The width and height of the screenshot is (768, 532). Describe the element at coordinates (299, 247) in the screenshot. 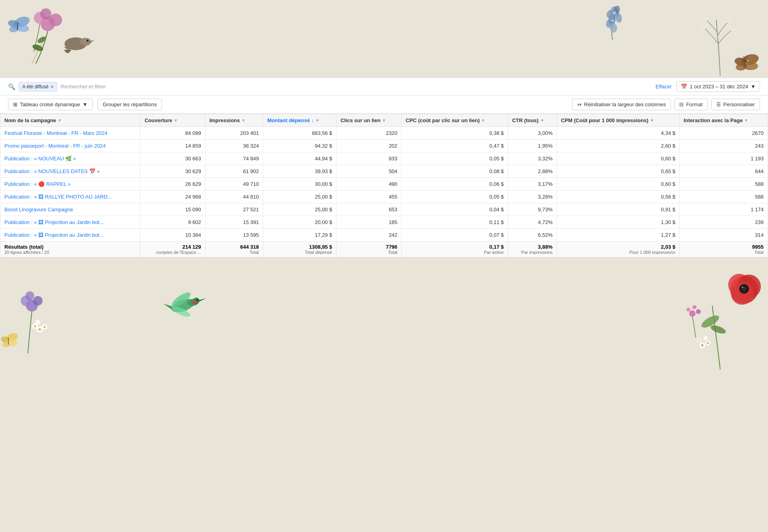

I see `footer-amount-value: 1308,95 $` at that location.